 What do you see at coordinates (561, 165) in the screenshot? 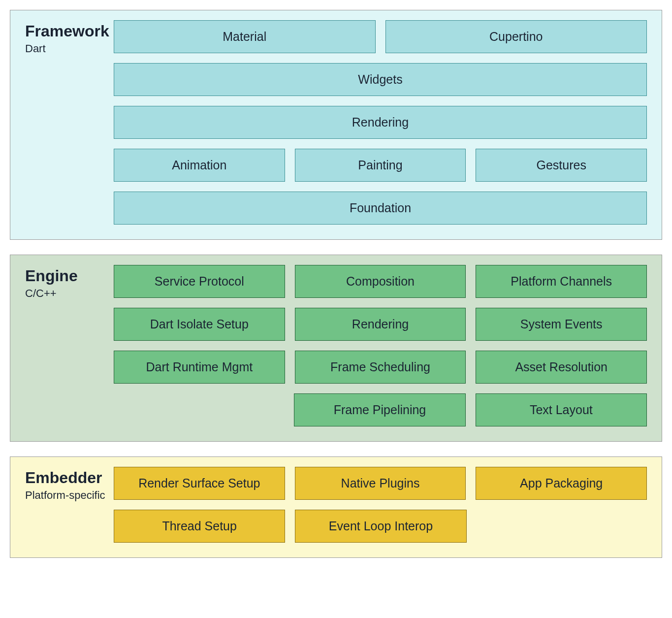
I see `box-gestures: Gestures` at bounding box center [561, 165].